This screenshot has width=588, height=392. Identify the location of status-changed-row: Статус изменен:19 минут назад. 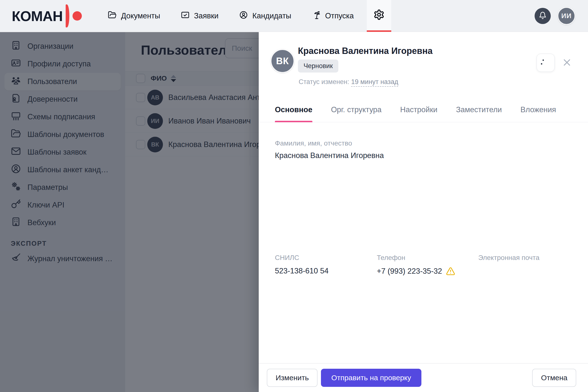
(348, 82).